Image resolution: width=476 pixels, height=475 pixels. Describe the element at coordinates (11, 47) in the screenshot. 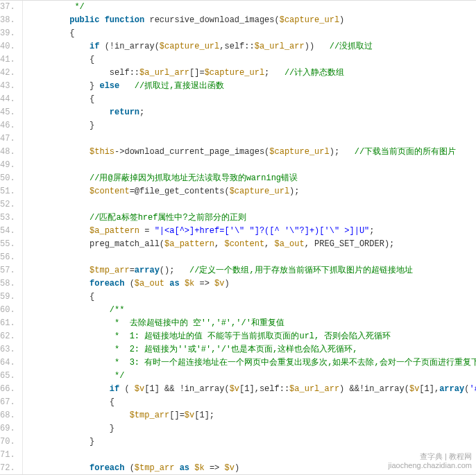

I see `line-number: 40.` at that location.